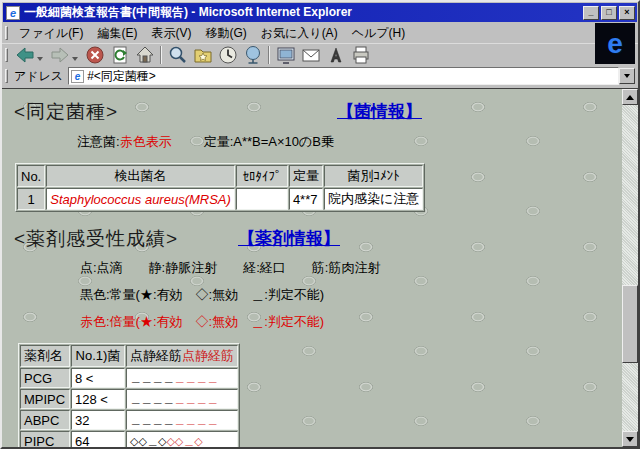 This screenshot has width=640, height=449. What do you see at coordinates (320, 33) in the screenshot?
I see `menu-bar: ファイル(F) 編集(E) 表示(V) 移動(G) お気に入り(A) ヘルプ(H…` at bounding box center [320, 33].